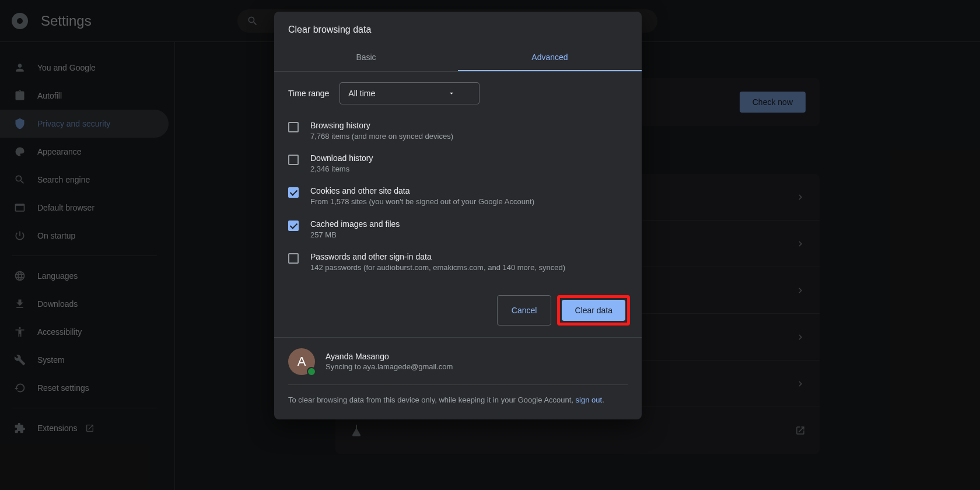 The height and width of the screenshot is (490, 980). Describe the element at coordinates (458, 197) in the screenshot. I see `clear-options-list: Browsing history 7,768 items (and more o…` at that location.